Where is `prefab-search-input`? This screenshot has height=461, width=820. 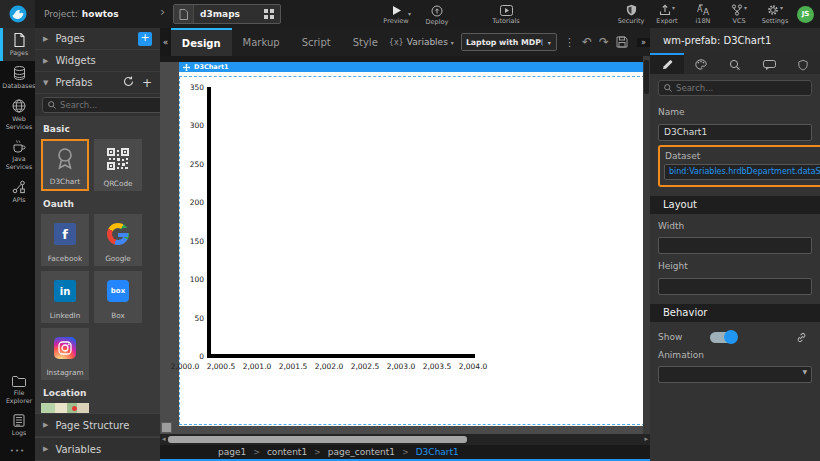
prefab-search-input is located at coordinates (113, 105).